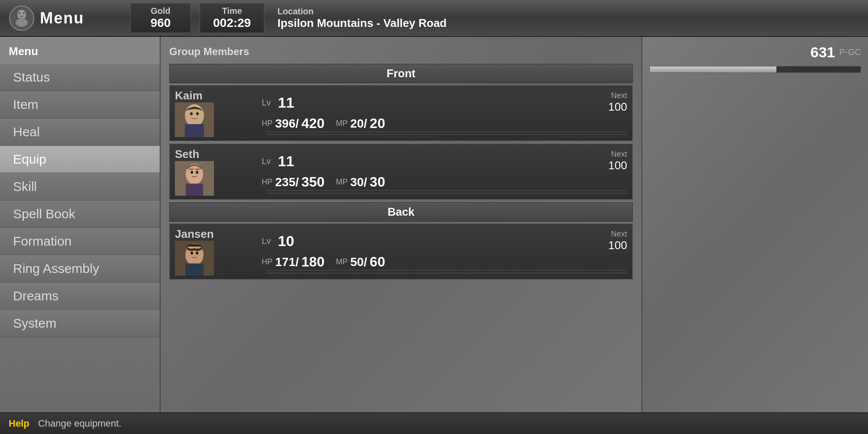 This screenshot has height=434, width=868. Describe the element at coordinates (199, 234) in the screenshot. I see `char-name-jansen: Jansen` at that location.